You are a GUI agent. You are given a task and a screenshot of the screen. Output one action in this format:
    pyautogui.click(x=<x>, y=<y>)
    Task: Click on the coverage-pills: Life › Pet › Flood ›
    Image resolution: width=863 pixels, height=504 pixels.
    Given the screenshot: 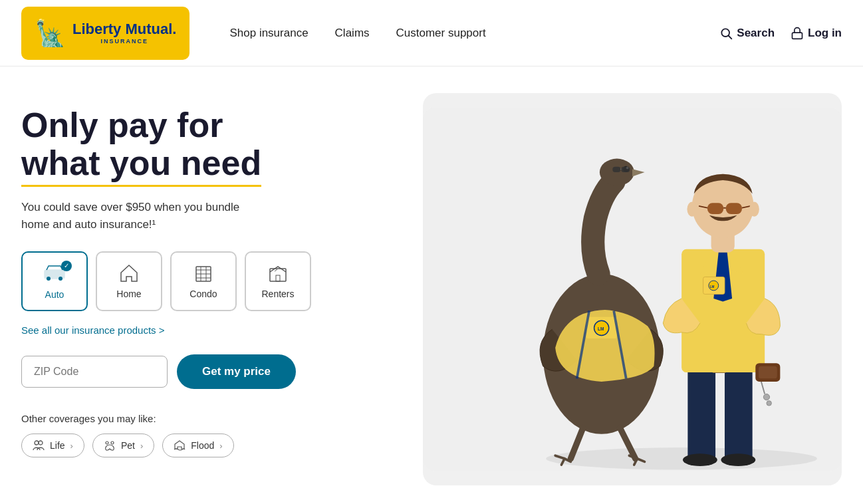 What is the action you would take?
    pyautogui.click(x=214, y=445)
    